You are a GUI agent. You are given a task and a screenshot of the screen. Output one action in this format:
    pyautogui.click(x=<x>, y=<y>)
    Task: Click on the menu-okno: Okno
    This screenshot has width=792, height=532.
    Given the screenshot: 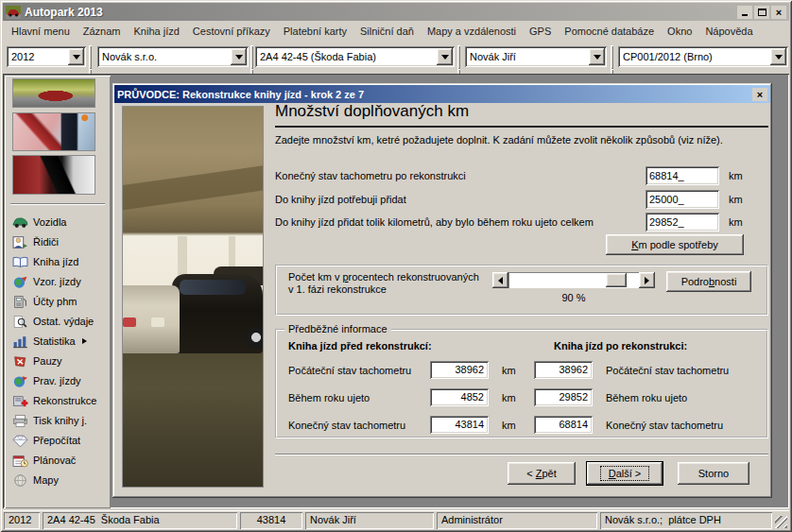 What is the action you would take?
    pyautogui.click(x=680, y=31)
    